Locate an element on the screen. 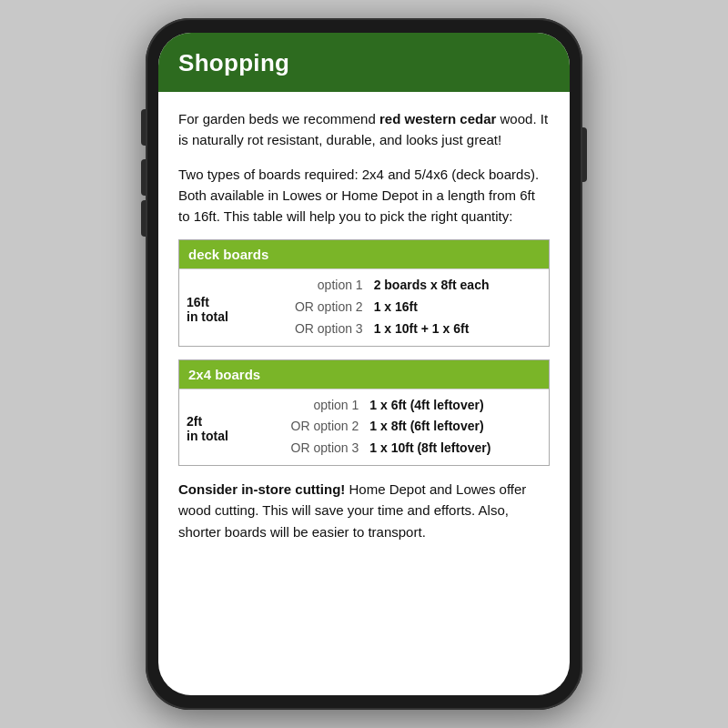 The image size is (728, 728). deck-option3-value: 1 x 10ft + 1 x 6ft is located at coordinates (422, 329).